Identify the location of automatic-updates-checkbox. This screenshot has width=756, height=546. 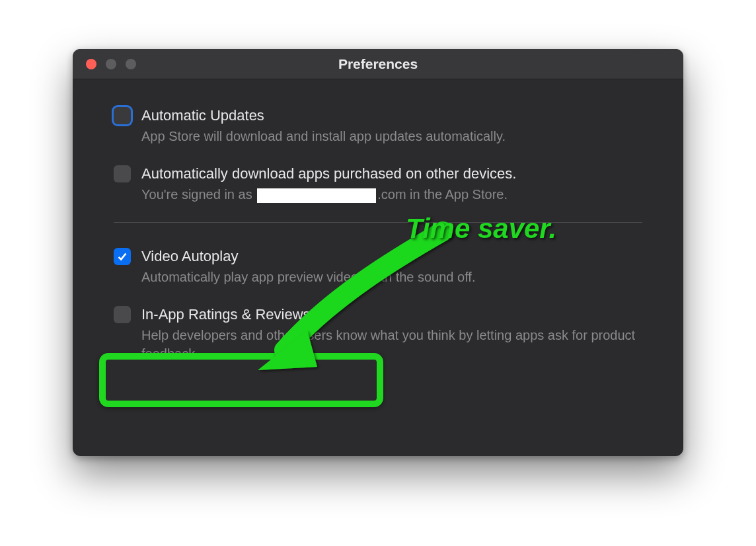
(122, 116).